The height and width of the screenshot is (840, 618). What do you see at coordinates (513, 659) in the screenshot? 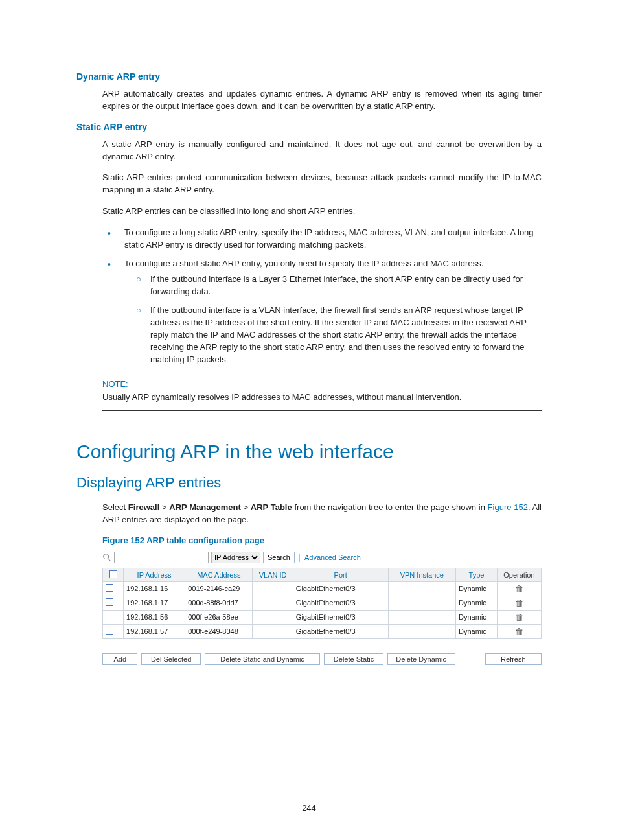
I see `refresh-button: Refresh` at bounding box center [513, 659].